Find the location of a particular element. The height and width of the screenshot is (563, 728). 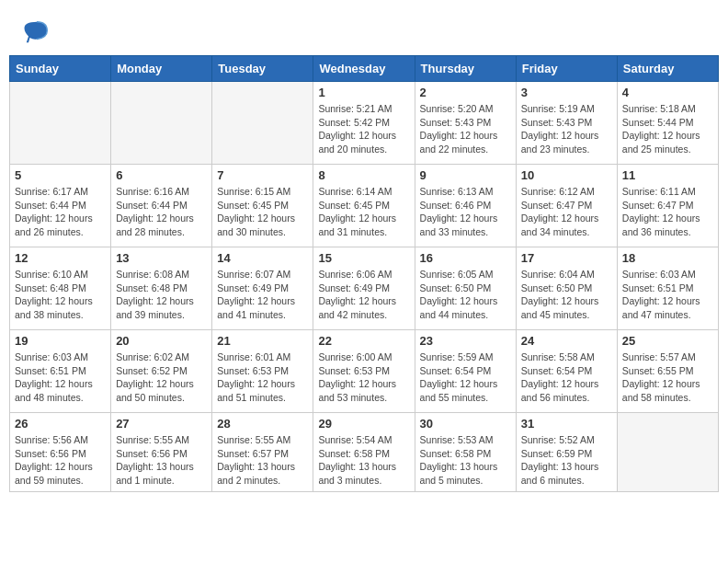

day-info: Sunrise: 6:13 AM Sunset: 6:46 PM Dayligh… is located at coordinates (465, 212).